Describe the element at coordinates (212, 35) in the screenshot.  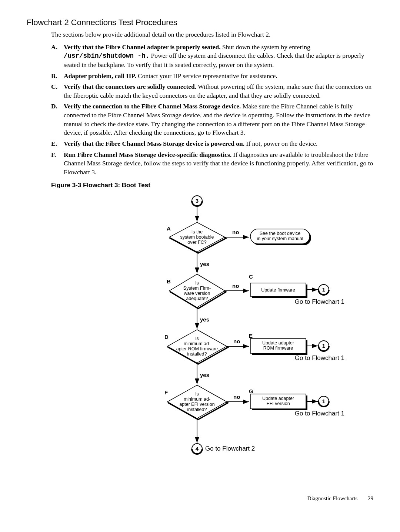
I see `intro-paragraph: The sections below provide additional de…` at that location.